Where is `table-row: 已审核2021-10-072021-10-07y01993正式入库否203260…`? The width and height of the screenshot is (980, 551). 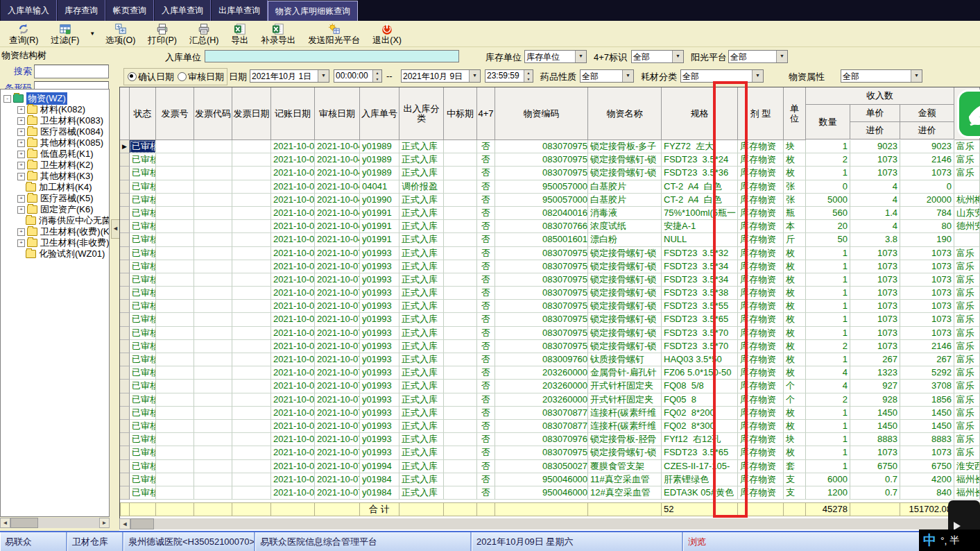
table-row: 已审核2021-10-072021-10-07y01993正式入库否203260… is located at coordinates (550, 373).